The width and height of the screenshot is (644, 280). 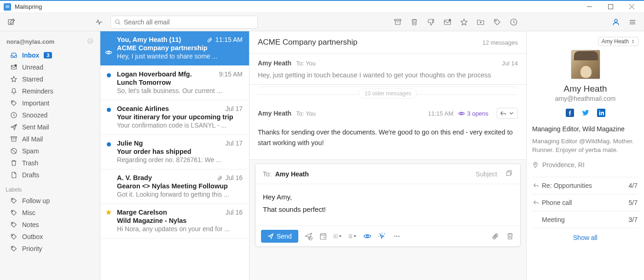 What do you see at coordinates (180, 56) in the screenshot?
I see `message-preview: Hey, I just wanted to share some ...` at bounding box center [180, 56].